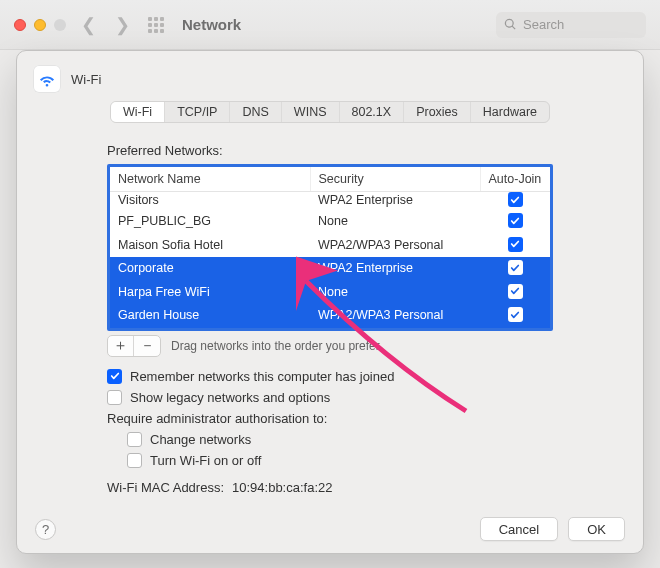 This screenshot has height=568, width=660. I want to click on zoom-window-button, so click(60, 25).